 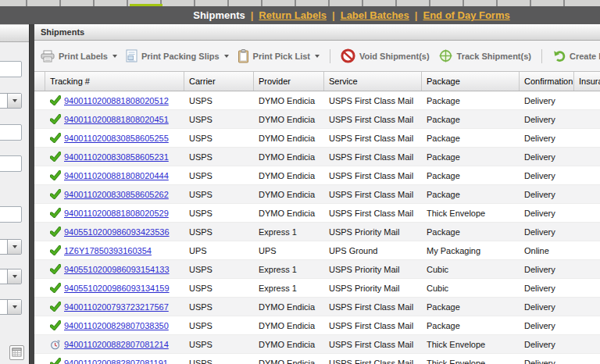 What do you see at coordinates (219, 81) in the screenshot?
I see `column-header-carrier: Carrier` at bounding box center [219, 81].